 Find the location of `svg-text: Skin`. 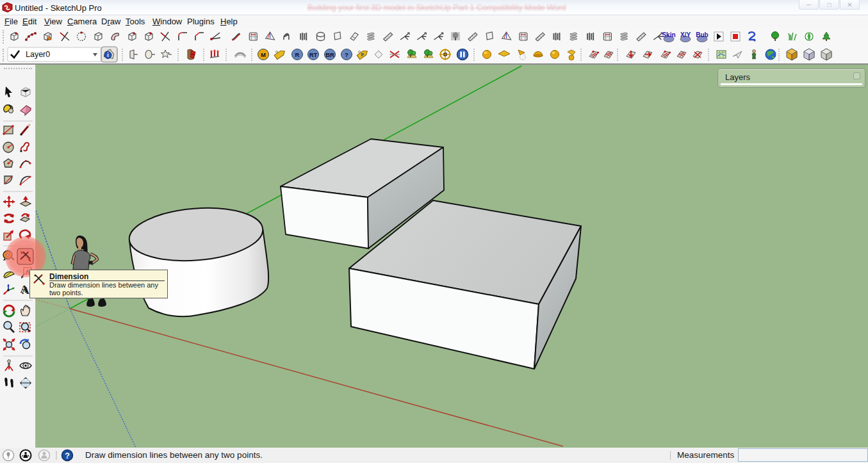

svg-text: Skin is located at coordinates (669, 35).